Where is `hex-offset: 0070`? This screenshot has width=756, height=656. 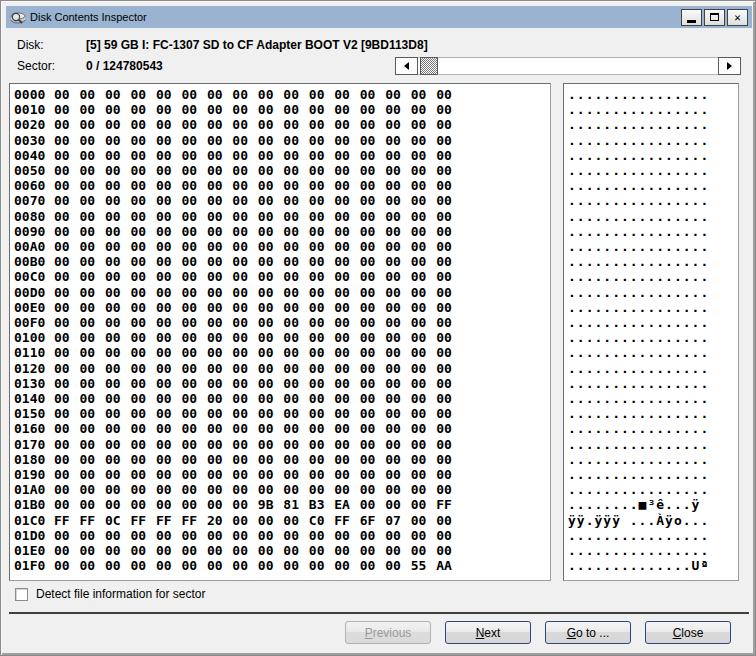
hex-offset: 0070 is located at coordinates (34, 200).